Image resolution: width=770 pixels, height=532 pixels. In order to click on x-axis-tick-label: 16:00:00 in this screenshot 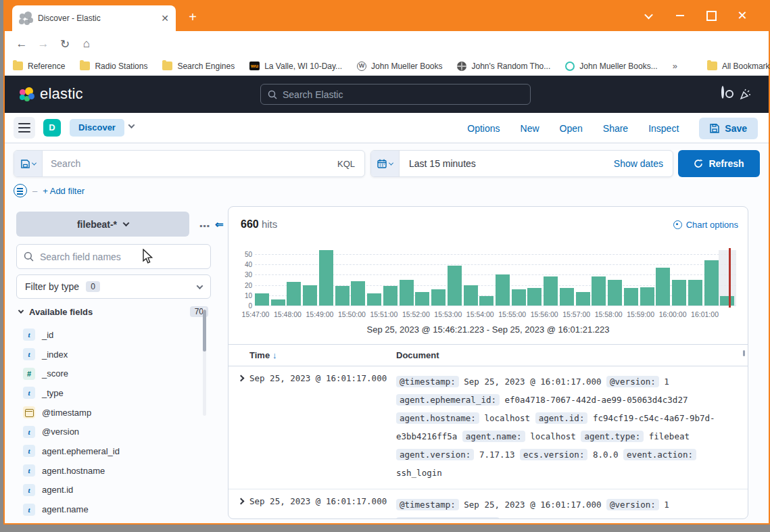, I will do `click(673, 314)`.